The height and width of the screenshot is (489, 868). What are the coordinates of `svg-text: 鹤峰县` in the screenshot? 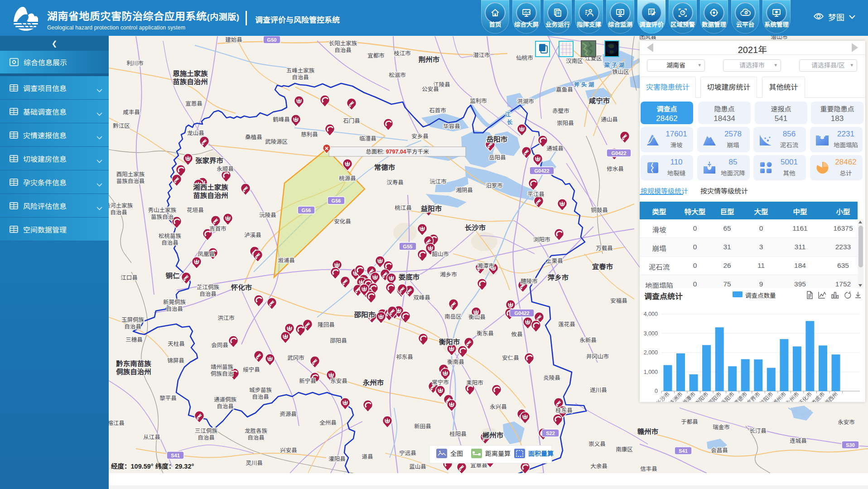 It's located at (281, 120).